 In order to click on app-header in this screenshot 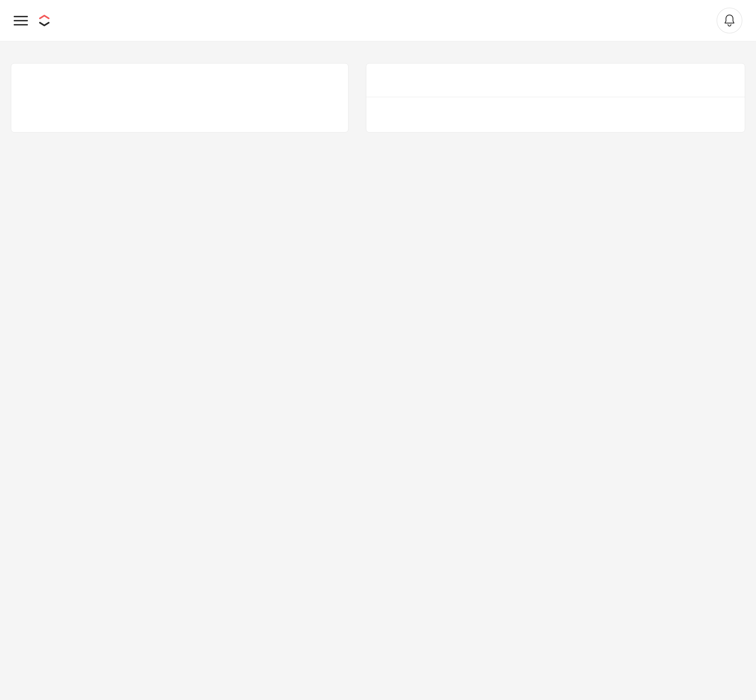, I will do `click(378, 20)`.